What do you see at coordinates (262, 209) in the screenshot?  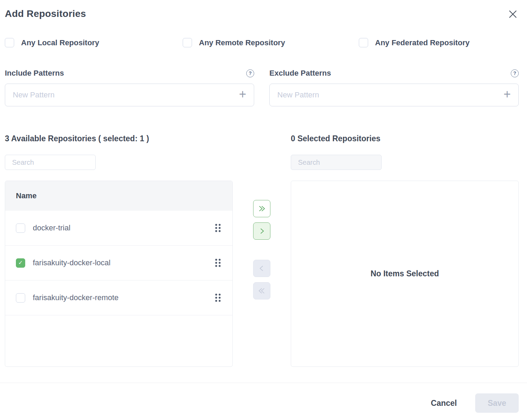 I see `move-all-right-button` at bounding box center [262, 209].